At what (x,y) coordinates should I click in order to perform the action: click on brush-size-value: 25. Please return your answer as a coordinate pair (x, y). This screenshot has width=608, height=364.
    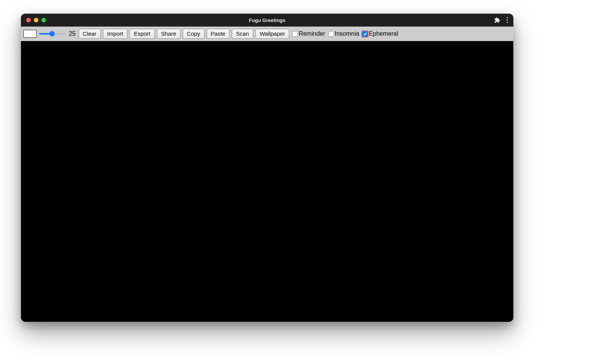
    Looking at the image, I should click on (72, 34).